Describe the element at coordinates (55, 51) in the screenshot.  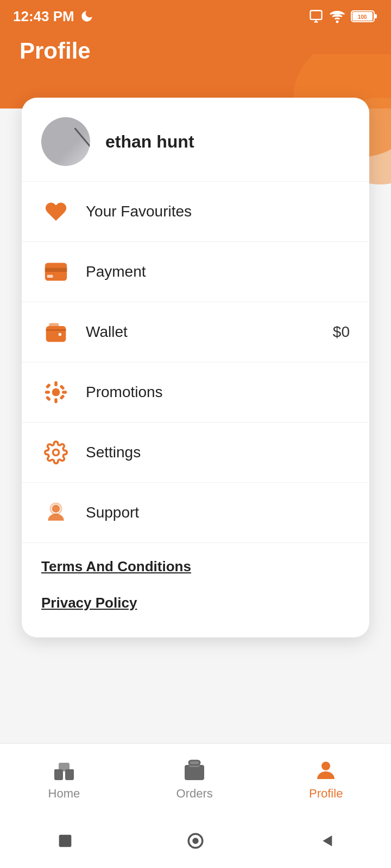
I see `page-title: Profile` at that location.